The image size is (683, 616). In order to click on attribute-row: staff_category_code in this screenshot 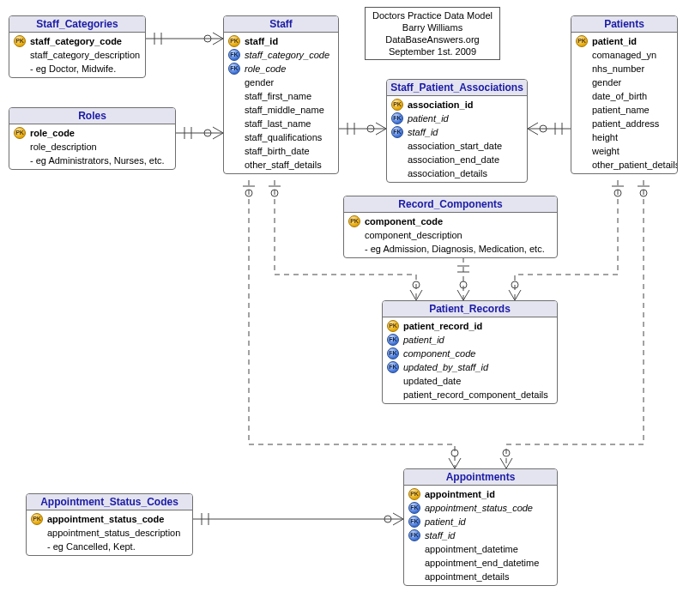, I will do `click(77, 41)`.